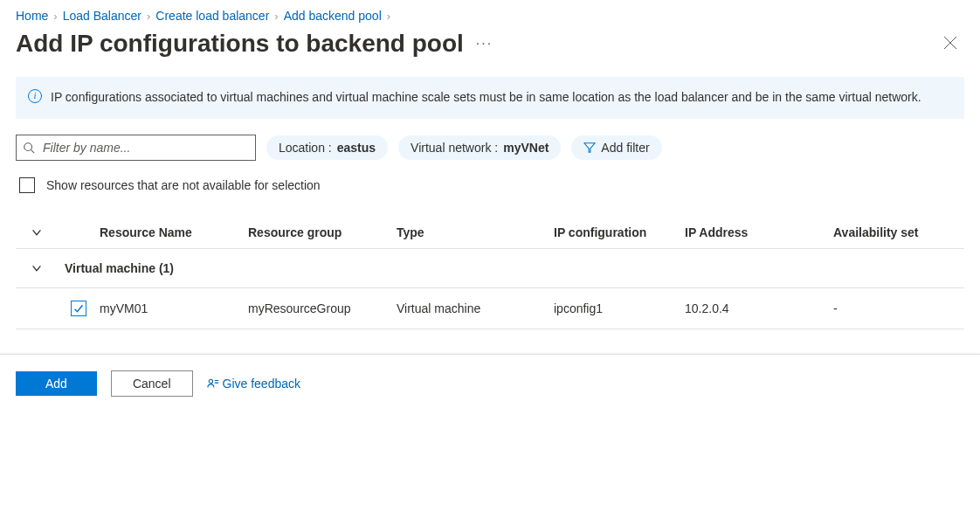  Describe the element at coordinates (490, 185) in the screenshot. I see `show-unavailable-row: Show resources that are not available fo…` at that location.